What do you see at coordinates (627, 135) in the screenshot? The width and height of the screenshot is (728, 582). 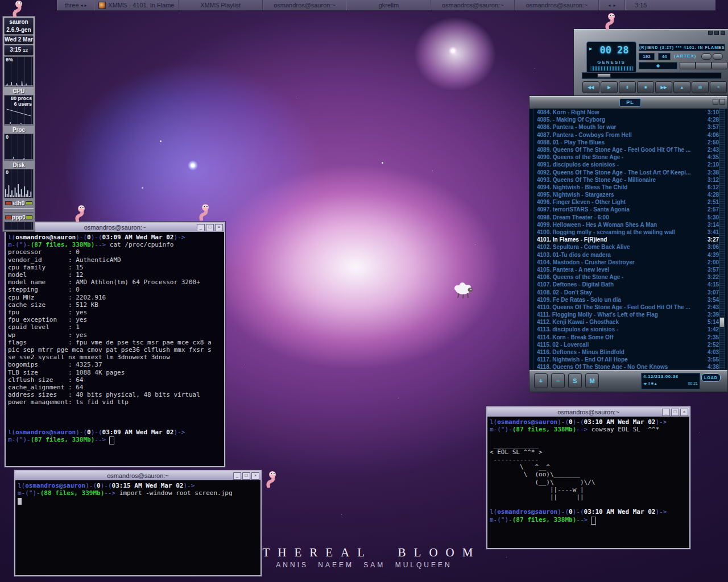 I see `playlist-entry: 4087. Pantera - Cowboys From Hell4:06` at bounding box center [627, 135].